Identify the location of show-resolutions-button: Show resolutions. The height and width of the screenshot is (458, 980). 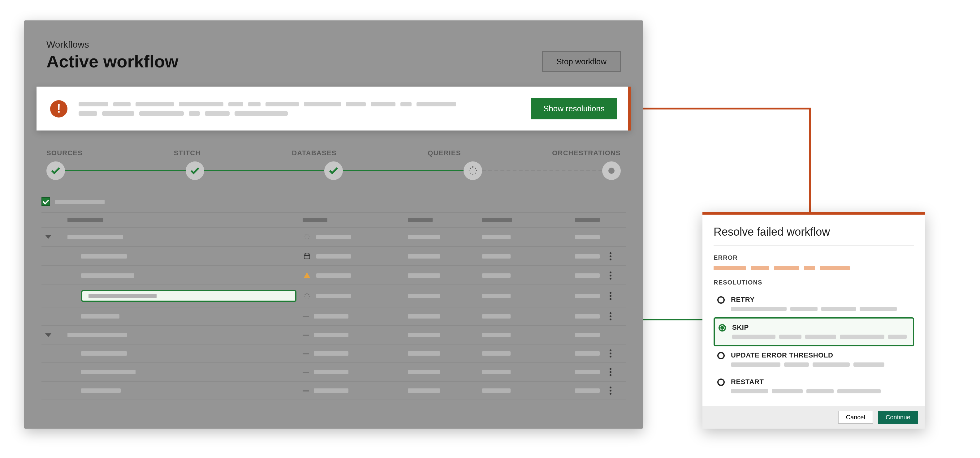
(574, 109).